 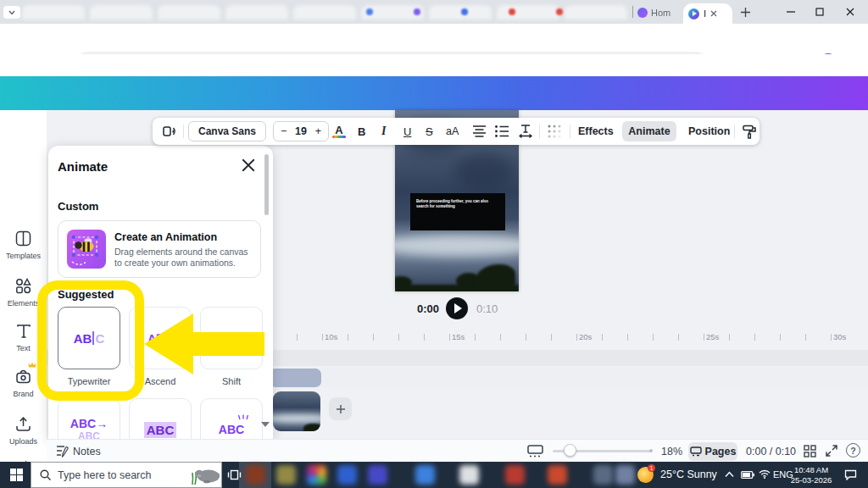 What do you see at coordinates (89, 419) in the screenshot?
I see `animation-tile-rise: ABC→ ABC` at bounding box center [89, 419].